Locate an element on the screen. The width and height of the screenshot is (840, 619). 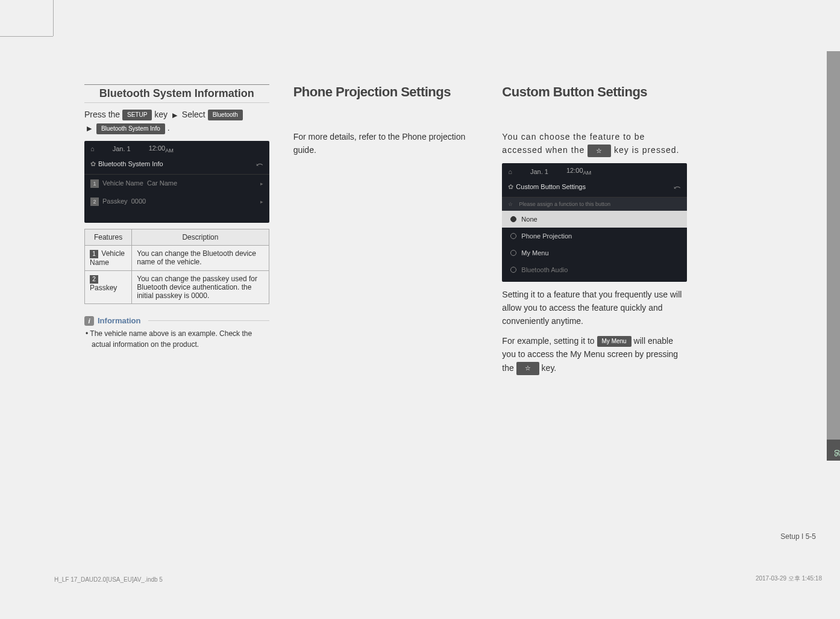
bluetooth-key: Bluetooth is located at coordinates (225, 115).